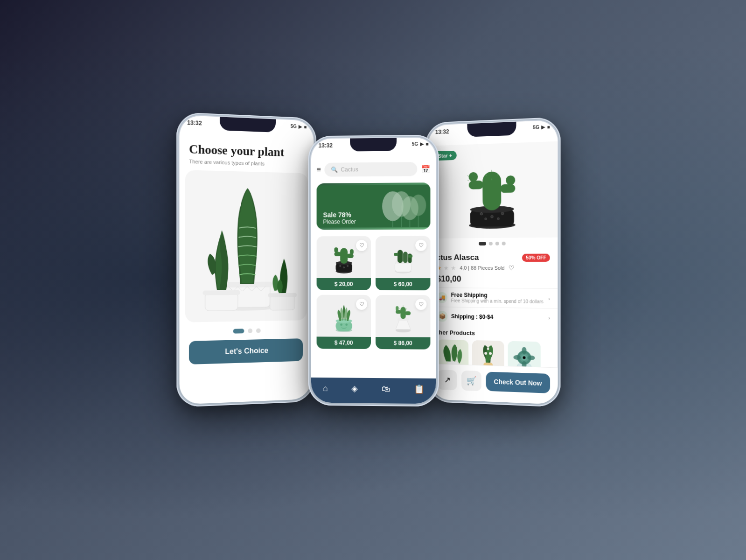 This screenshot has height=560, width=746. I want to click on center-phone-content: ≡ 🔍 Cactus 📅, so click(373, 271).